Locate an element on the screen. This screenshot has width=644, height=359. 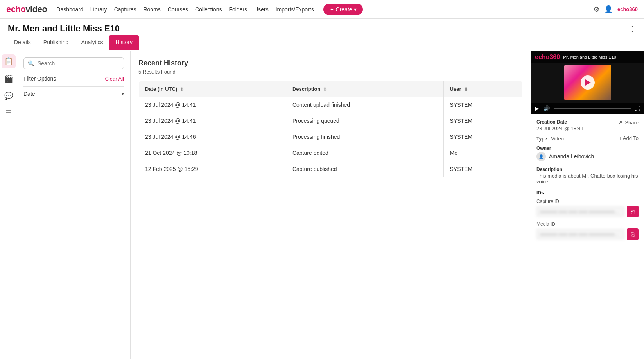
nav-link-library: Library is located at coordinates (99, 9).